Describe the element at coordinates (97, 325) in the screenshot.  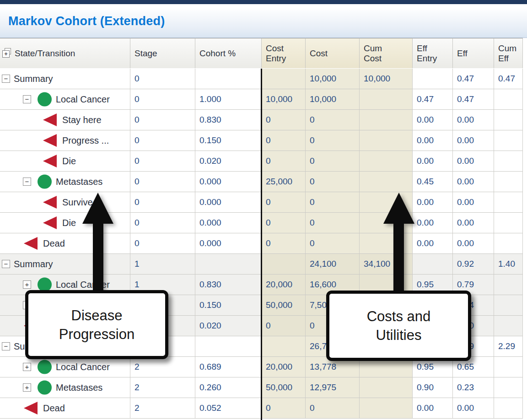
I see `callout-disease-progression: Disease Progression` at that location.